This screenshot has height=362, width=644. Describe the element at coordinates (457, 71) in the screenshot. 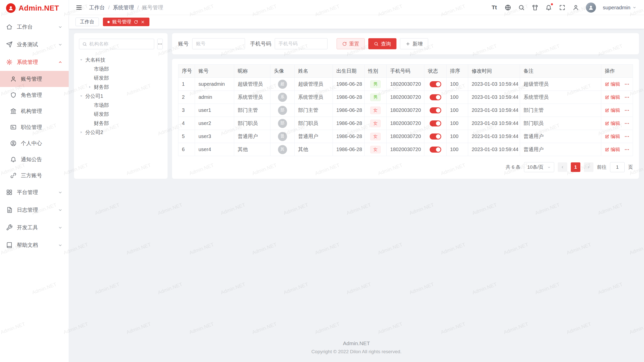

I see `col-order: 排序` at that location.